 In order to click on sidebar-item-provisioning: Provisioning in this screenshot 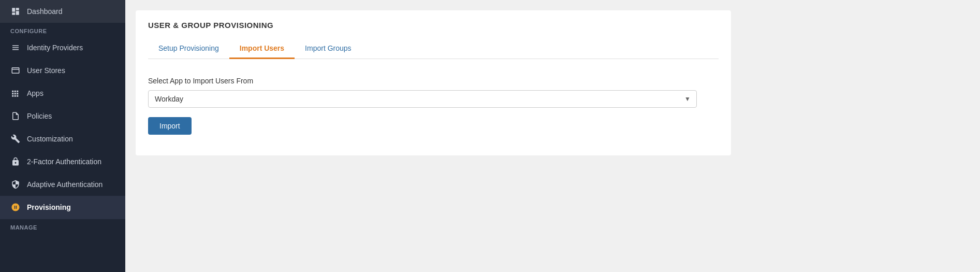, I will do `click(63, 207)`.